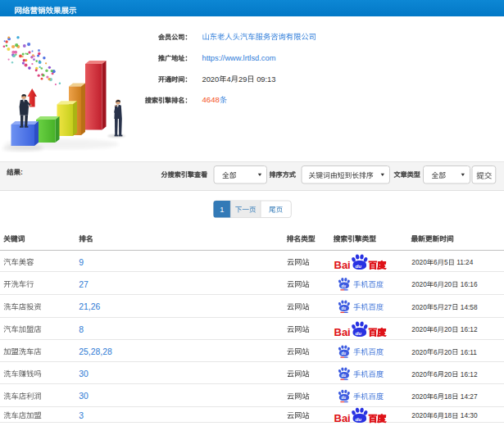 The image size is (504, 426). What do you see at coordinates (469, 284) in the screenshot?
I see `svg-text: 16:16` at bounding box center [469, 284].